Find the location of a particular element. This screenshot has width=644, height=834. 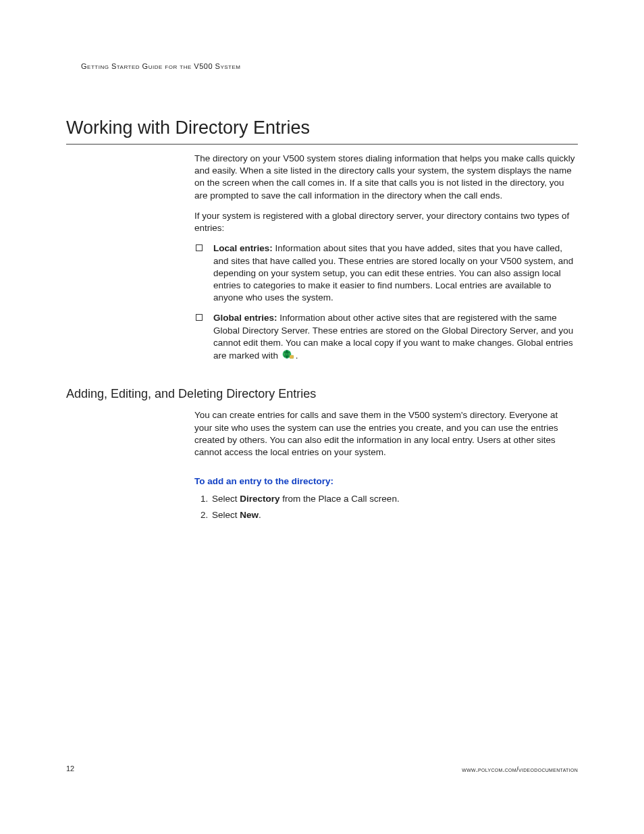

task-heading: To add an entry to the directory: is located at coordinates (386, 481).